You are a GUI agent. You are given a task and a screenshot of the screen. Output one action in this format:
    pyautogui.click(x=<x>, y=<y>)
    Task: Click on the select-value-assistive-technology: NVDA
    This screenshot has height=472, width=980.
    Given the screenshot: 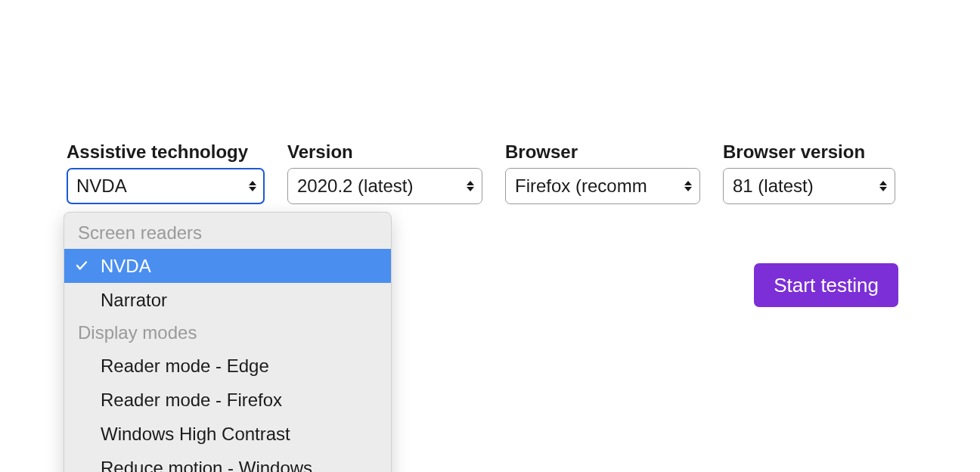 What is the action you would take?
    pyautogui.click(x=166, y=186)
    